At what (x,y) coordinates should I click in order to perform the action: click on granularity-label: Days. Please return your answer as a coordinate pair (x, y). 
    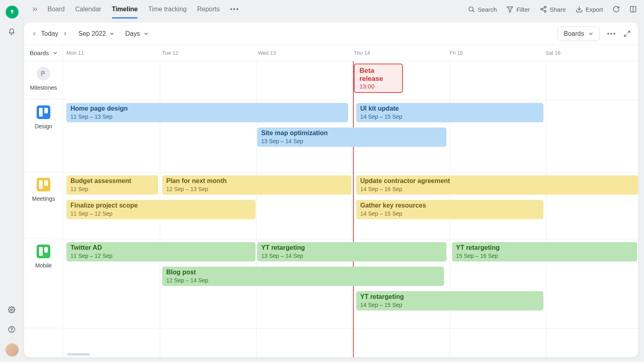
    Looking at the image, I should click on (132, 34).